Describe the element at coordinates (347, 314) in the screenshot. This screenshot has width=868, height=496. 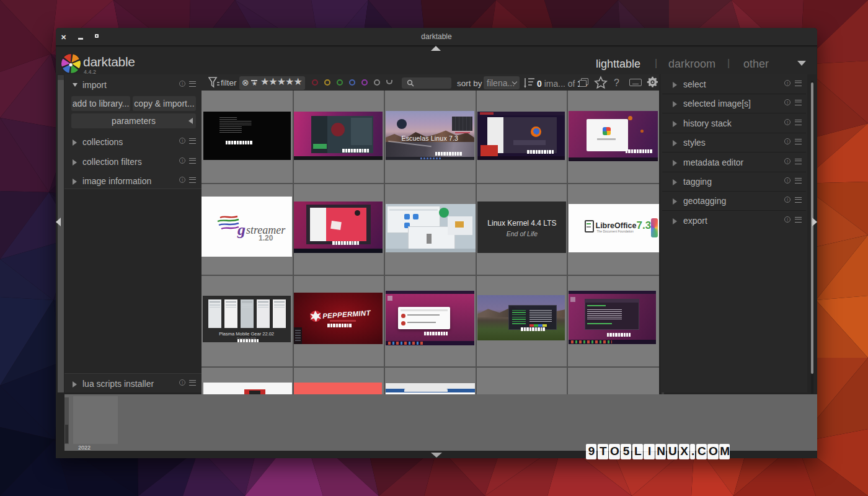
I see `svg-text: PEPPERMINT` at that location.